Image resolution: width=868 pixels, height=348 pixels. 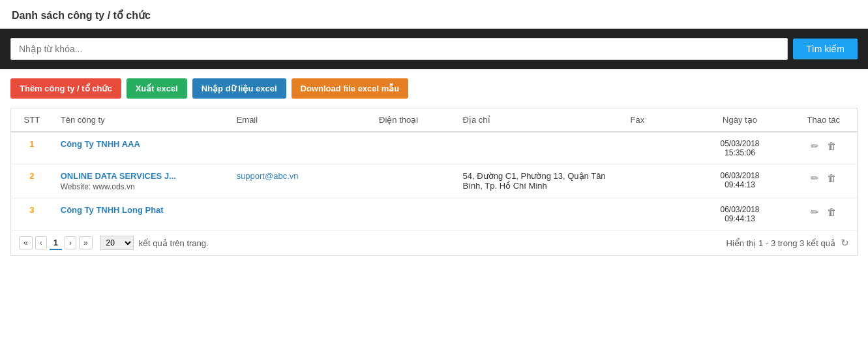 What do you see at coordinates (32, 120) in the screenshot?
I see `col-stt: STT` at bounding box center [32, 120].